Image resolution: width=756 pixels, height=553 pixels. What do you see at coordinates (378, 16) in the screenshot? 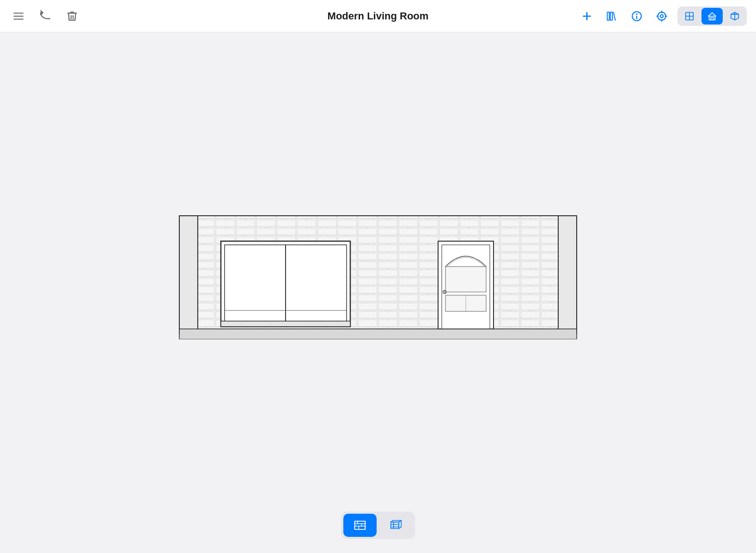
I see `page-title: Modern Living Room` at bounding box center [378, 16].